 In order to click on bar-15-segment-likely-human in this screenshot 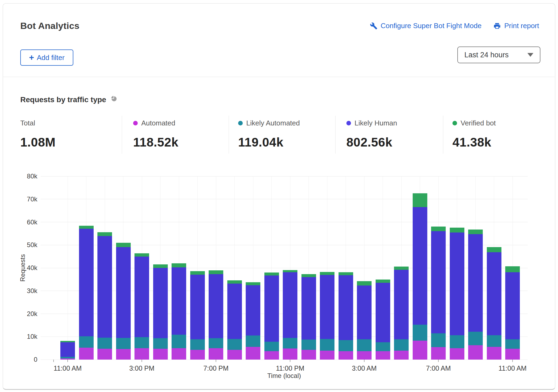, I will do `click(346, 308)`.